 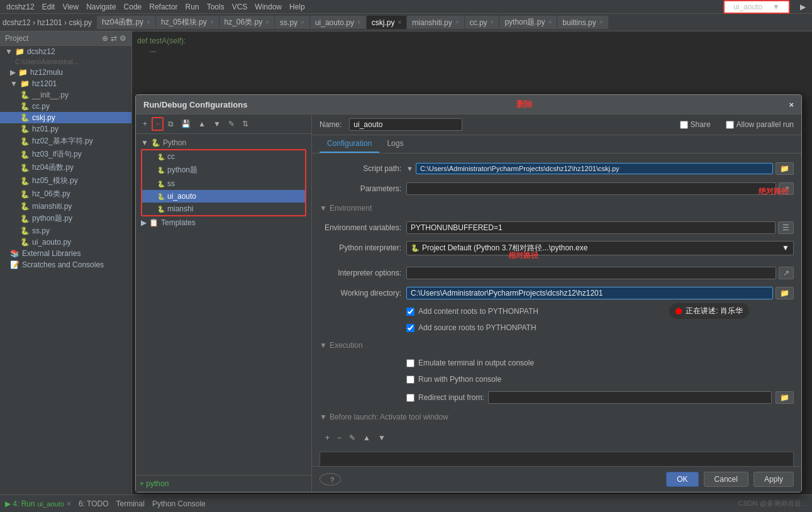 What do you see at coordinates (65, 141) in the screenshot?
I see `sidebar-file-hz02: 🐍 hz02_基本字符.py` at bounding box center [65, 141].